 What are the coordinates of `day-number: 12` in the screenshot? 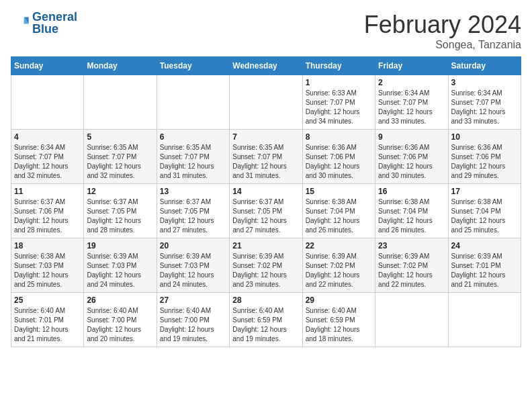 It's located at (120, 191).